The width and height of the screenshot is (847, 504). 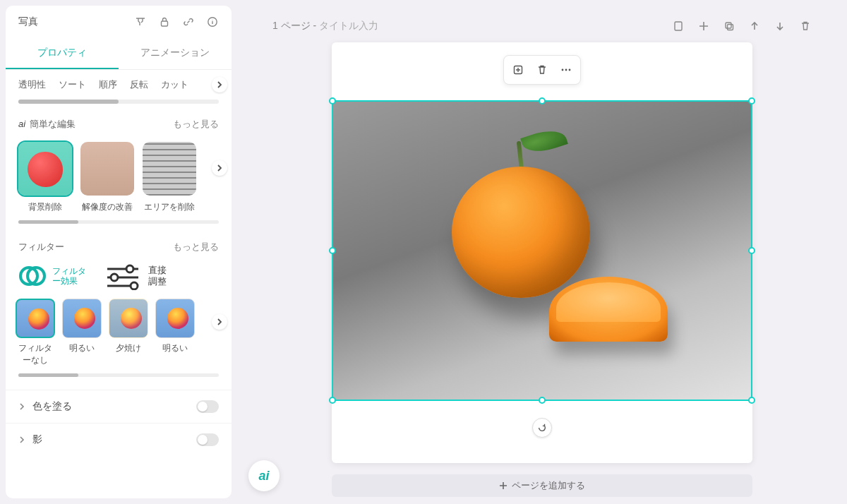 I want to click on add-layer-icon, so click(x=518, y=70).